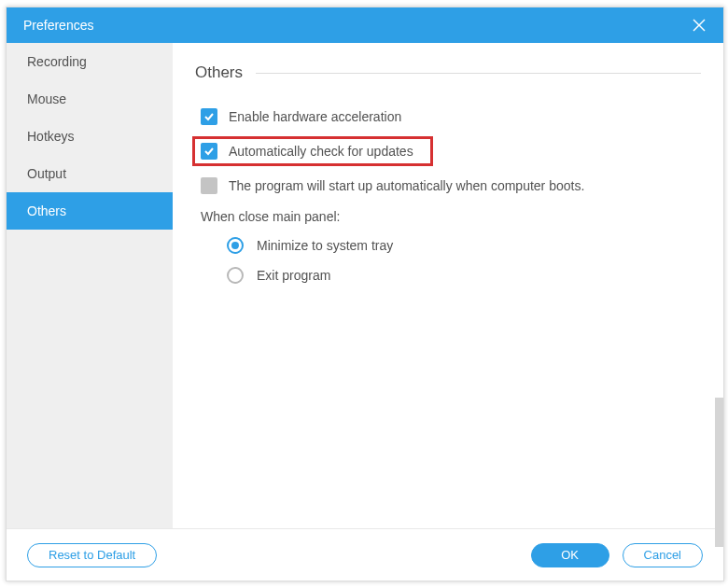 This screenshot has height=588, width=728. What do you see at coordinates (699, 25) in the screenshot?
I see `close-icon` at bounding box center [699, 25].